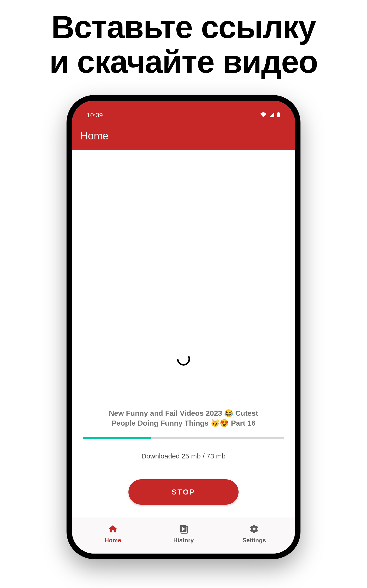  Describe the element at coordinates (254, 534) in the screenshot. I see `nav-item-settings: Settings` at that location.